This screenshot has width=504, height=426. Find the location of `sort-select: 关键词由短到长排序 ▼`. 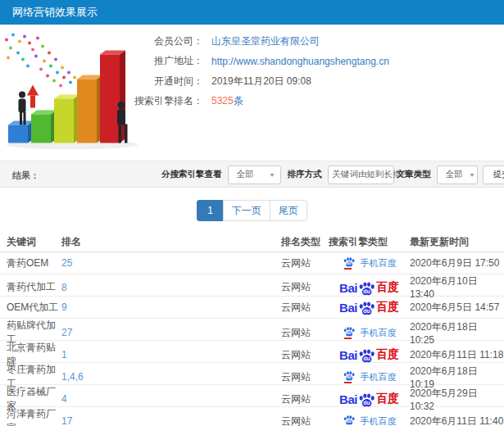

sort-select: 关键词由短到长排序 ▼ is located at coordinates (361, 175).